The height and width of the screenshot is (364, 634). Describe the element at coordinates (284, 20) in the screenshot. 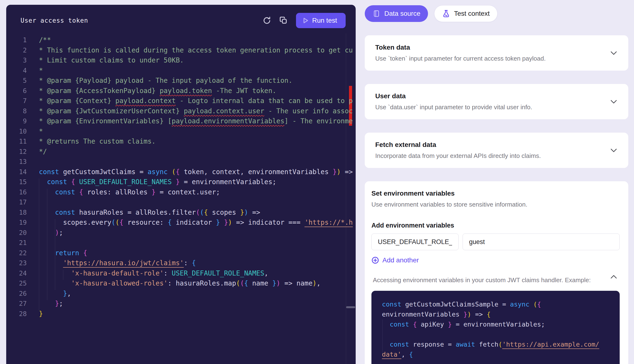

I see `copy-button` at that location.